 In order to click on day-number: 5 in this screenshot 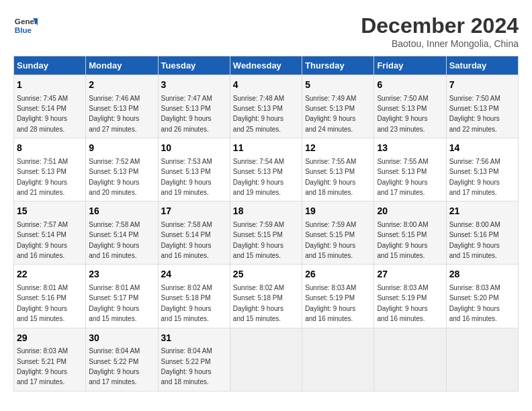, I will do `click(338, 85)`.